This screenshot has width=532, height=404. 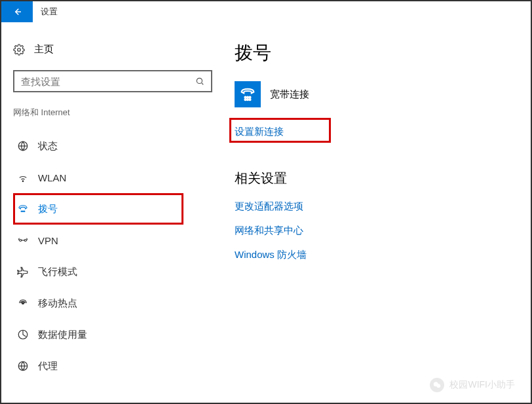 I want to click on sidebar-item-vpn: VPN, so click(x=113, y=240).